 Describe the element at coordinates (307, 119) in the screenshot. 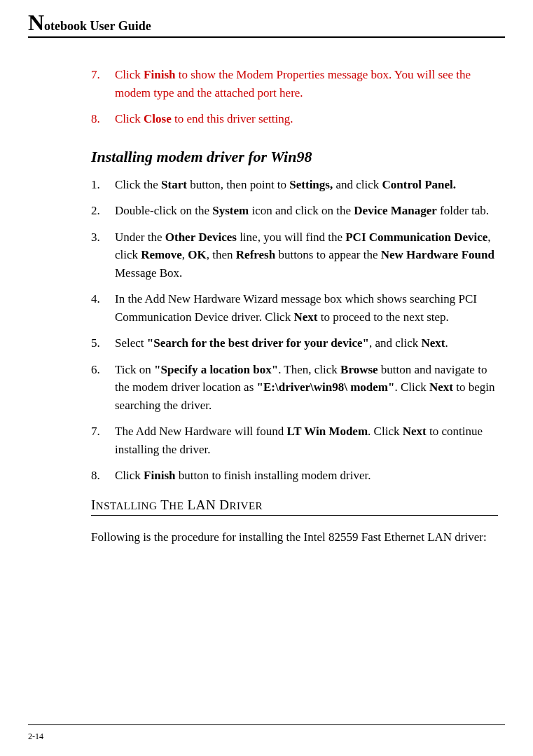

I see `list-text: Click Close to end this driver setting.` at that location.